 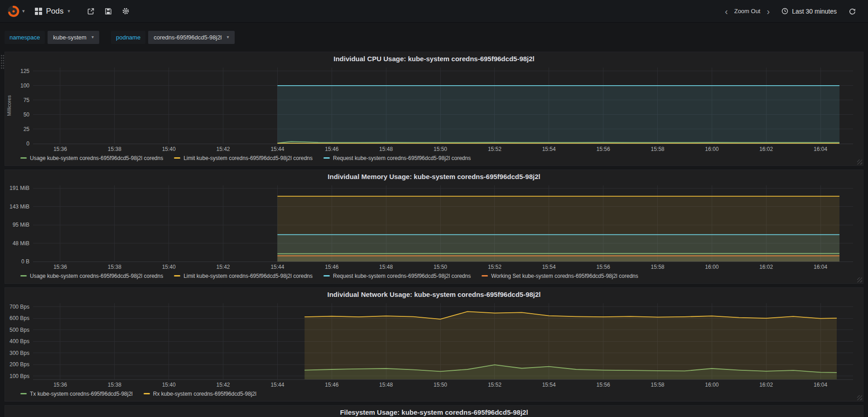 I want to click on variable-label-podname: podname, so click(x=128, y=37).